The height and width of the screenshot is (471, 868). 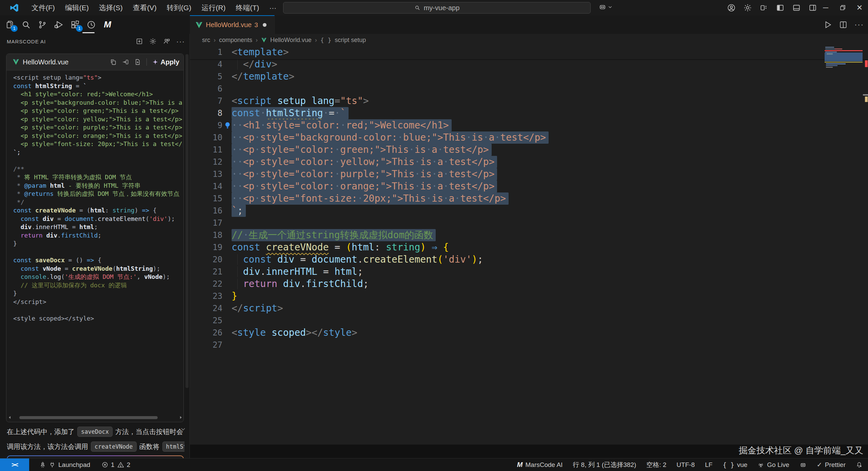 I want to click on window-close-icon: ✕, so click(x=860, y=7).